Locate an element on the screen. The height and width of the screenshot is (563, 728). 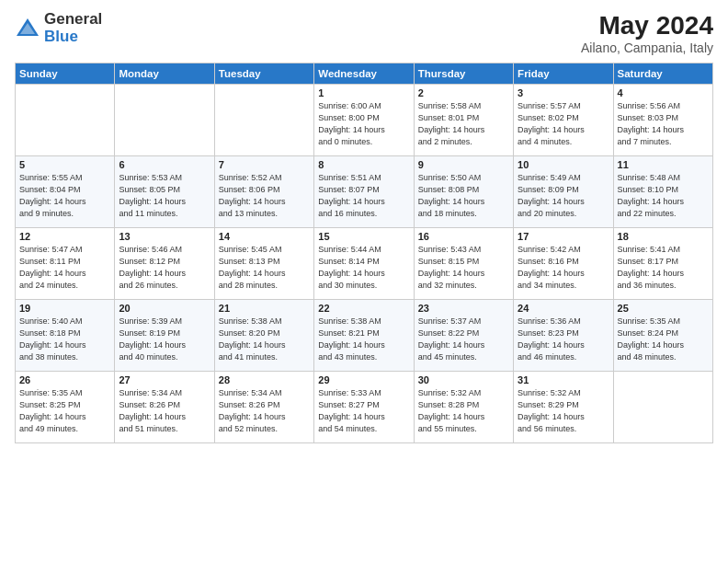
calendar-cell: 19Sunrise: 5:40 AM Sunset: 8:18 PM Dayli… is located at coordinates (65, 336).